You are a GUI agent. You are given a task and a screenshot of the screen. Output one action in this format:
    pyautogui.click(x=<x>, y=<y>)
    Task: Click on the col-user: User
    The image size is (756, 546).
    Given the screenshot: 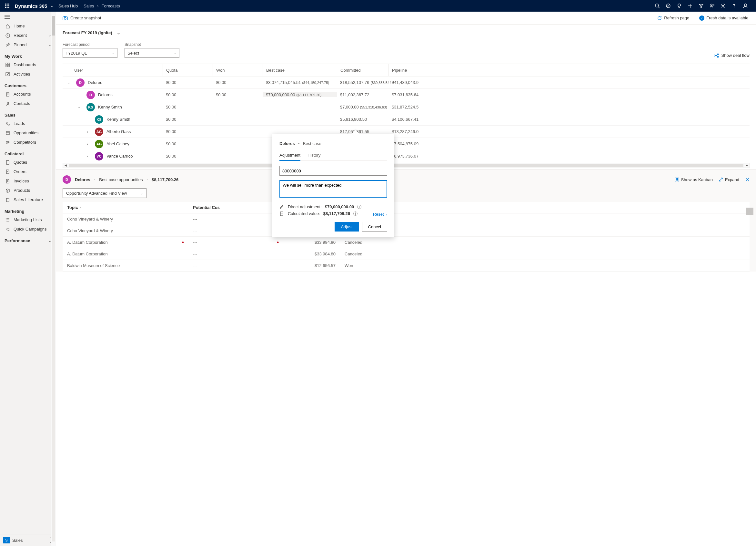 What is the action you would take?
    pyautogui.click(x=113, y=70)
    